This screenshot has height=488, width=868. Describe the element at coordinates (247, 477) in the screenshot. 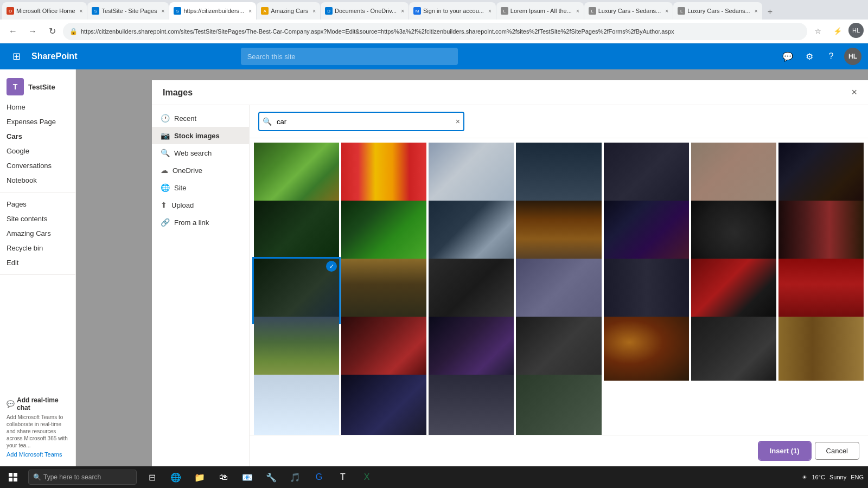

I see `mail-icon: 📧` at that location.